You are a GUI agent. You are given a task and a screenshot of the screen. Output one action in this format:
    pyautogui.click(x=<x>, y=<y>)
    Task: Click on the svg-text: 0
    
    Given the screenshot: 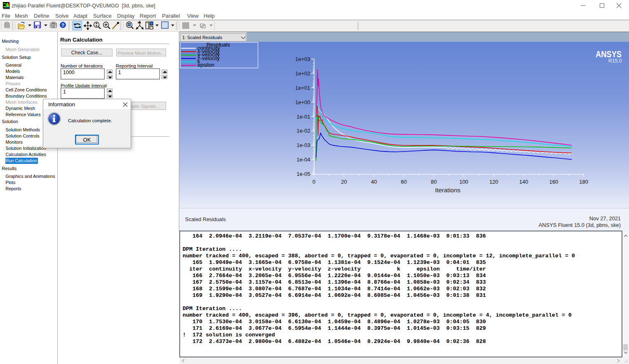 What is the action you would take?
    pyautogui.click(x=314, y=182)
    